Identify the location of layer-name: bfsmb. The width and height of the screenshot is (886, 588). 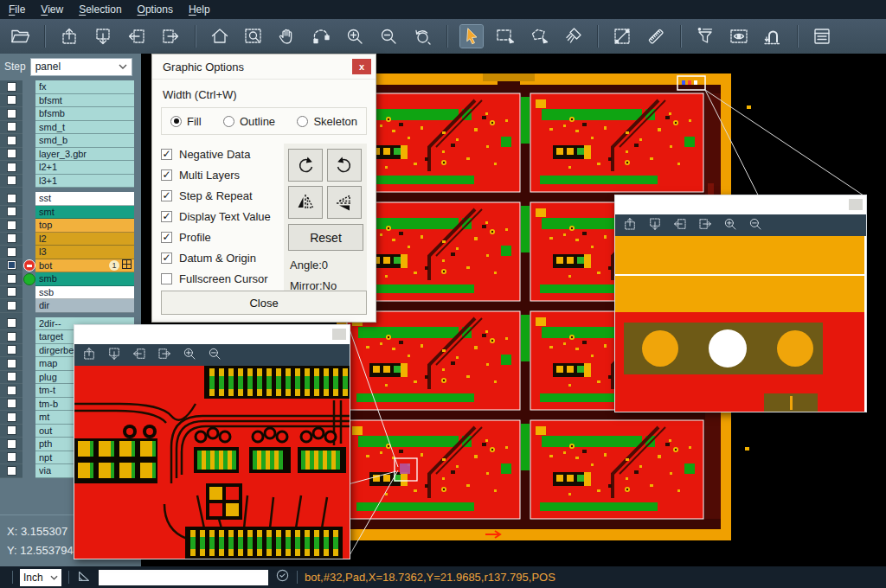
(85, 114).